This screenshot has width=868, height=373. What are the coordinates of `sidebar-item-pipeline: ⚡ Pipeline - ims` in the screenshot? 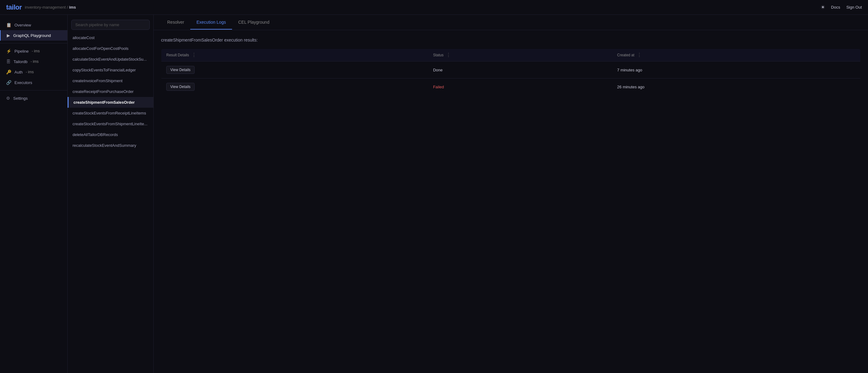 It's located at (34, 51).